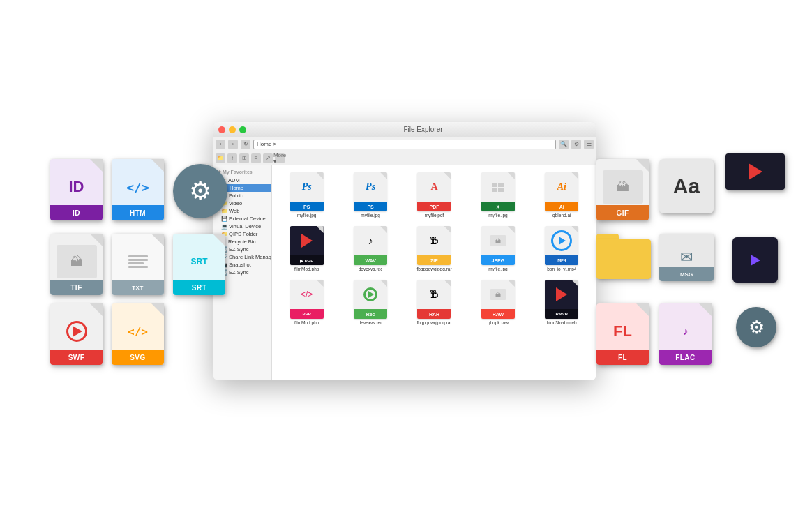  What do you see at coordinates (405, 144) in the screenshot?
I see `browser-toolbar-1: ‹ › ↻ Home > 🔍 ⚙ ☰` at bounding box center [405, 144].